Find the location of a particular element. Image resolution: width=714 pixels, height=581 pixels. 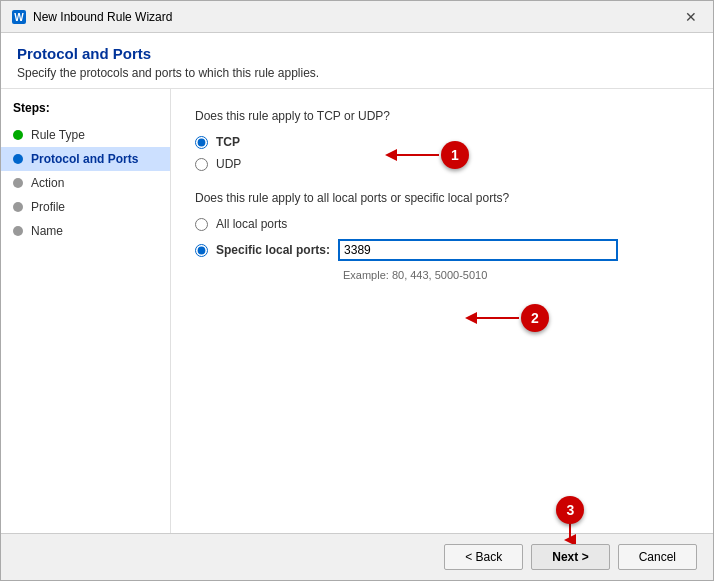

sidebar-item-action: Action is located at coordinates (86, 183).